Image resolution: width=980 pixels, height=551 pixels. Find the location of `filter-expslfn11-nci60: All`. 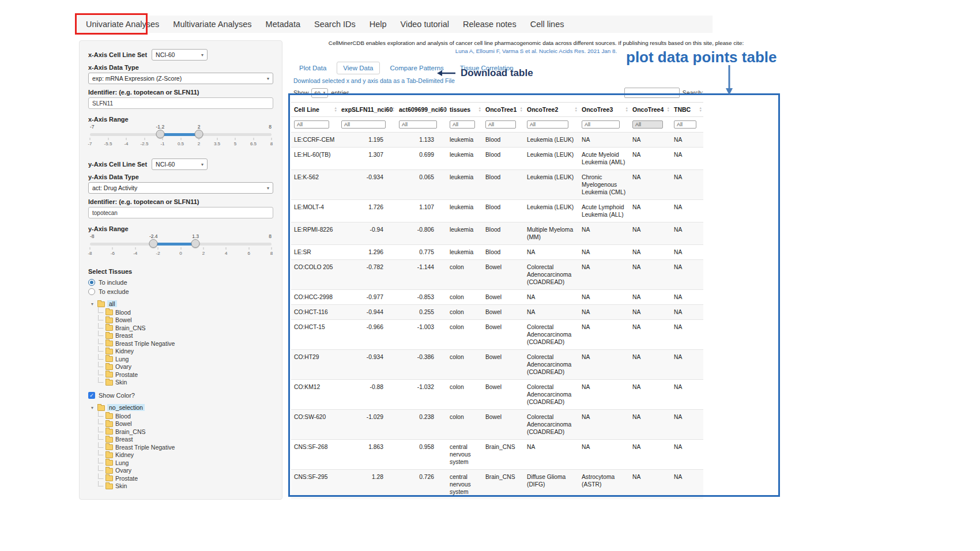

filter-expslfn11-nci60: All is located at coordinates (363, 124).